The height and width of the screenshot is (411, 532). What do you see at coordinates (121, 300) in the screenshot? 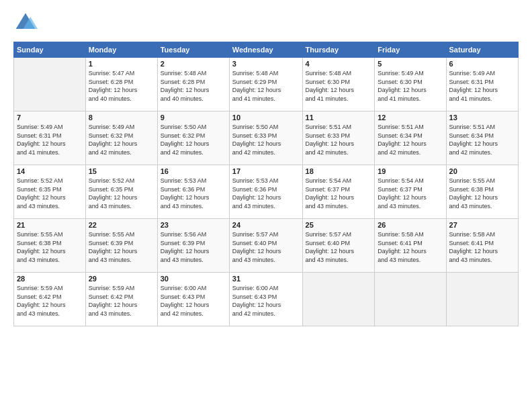
I see `cell-w5-d2: 29Sunrise: 5:59 AM Sunset: 6:42 PM Dayli…` at bounding box center [121, 300].